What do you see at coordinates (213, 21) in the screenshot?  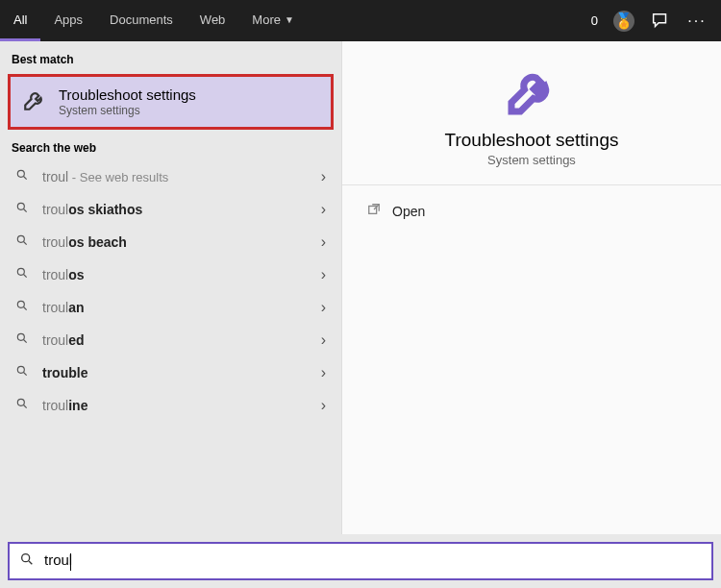 I see `tab-web: Web` at bounding box center [213, 21].